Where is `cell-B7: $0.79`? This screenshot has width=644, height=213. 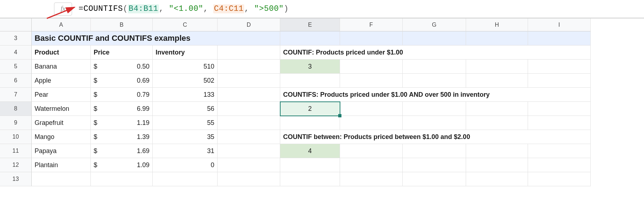 cell-B7: $0.79 is located at coordinates (122, 95).